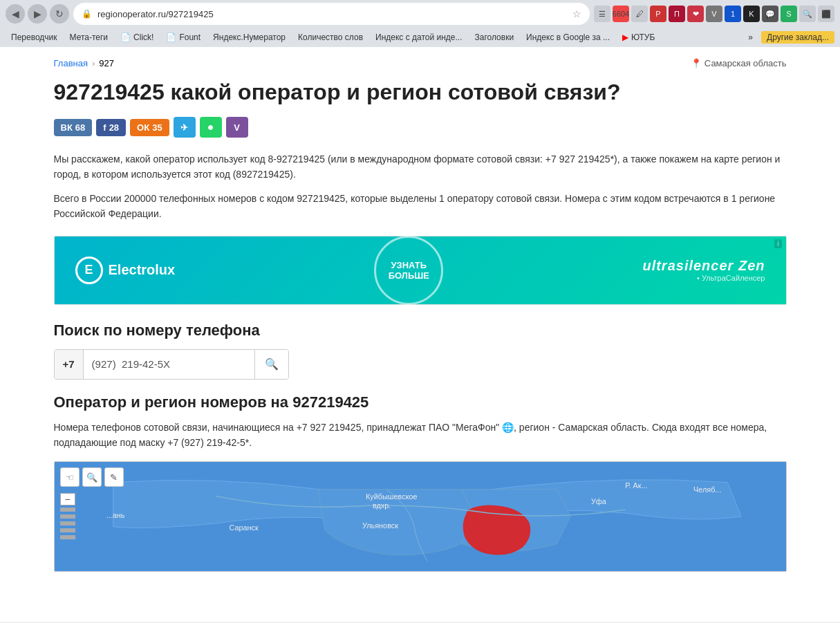  What do you see at coordinates (92, 477) in the screenshot?
I see `map-toolbar: ☜ 🔍 ✎` at bounding box center [92, 477].